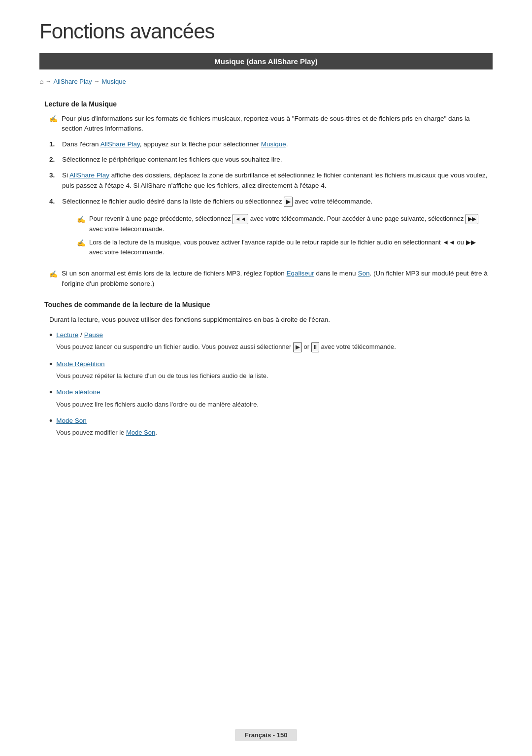  Describe the element at coordinates (300, 273) in the screenshot. I see `link-egaliseur: Egaliseur` at that location.